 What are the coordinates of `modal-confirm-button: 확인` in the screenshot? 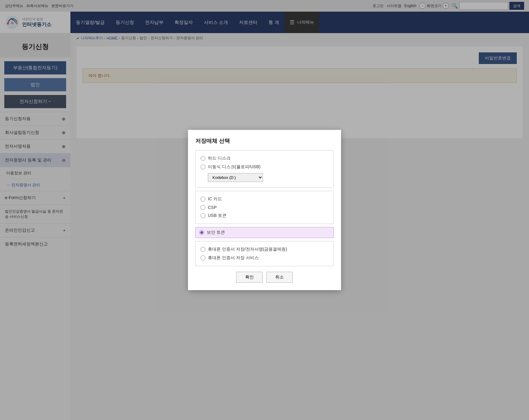 It's located at (249, 277).